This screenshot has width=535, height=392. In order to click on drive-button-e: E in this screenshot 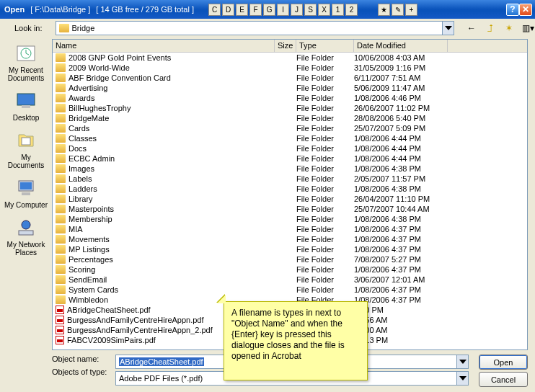, I will do `click(242, 10)`.